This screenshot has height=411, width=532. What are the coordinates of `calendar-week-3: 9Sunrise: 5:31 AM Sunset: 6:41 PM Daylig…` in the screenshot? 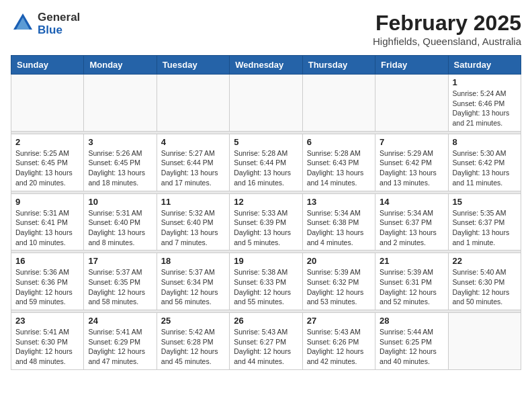 It's located at (266, 222).